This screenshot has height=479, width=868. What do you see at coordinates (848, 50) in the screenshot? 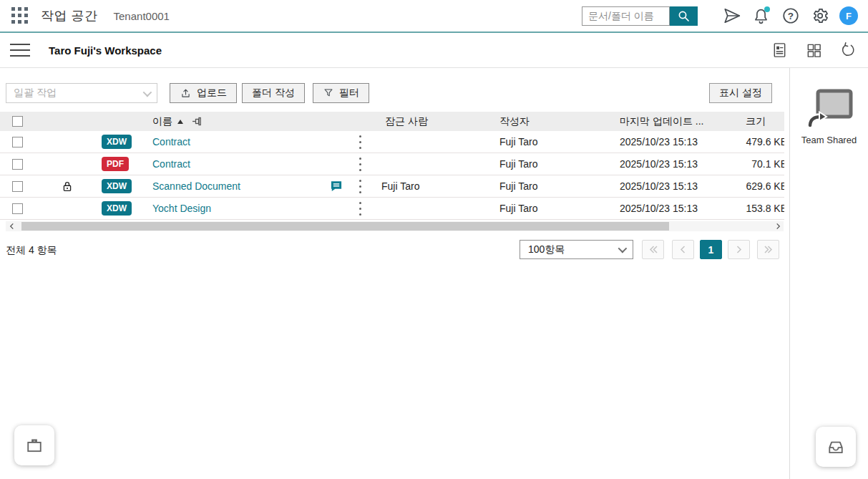
I see `refresh-icon` at bounding box center [848, 50].